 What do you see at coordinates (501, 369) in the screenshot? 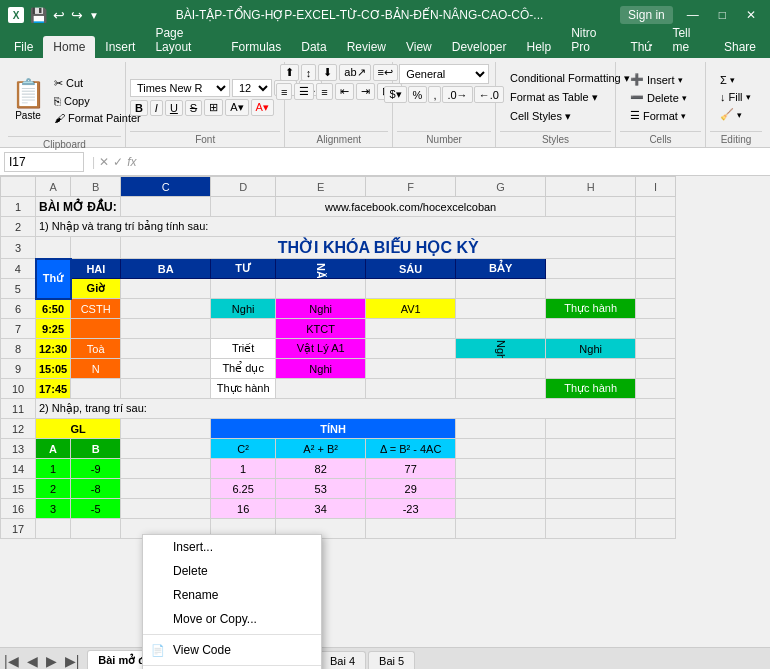
I see `cell-G9` at bounding box center [501, 369].